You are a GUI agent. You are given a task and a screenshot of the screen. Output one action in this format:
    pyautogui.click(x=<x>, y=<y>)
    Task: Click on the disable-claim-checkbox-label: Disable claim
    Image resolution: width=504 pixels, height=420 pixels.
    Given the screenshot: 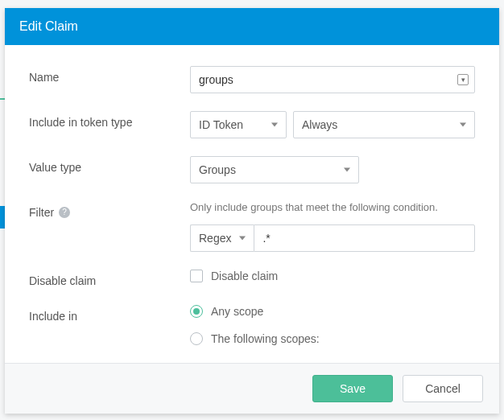 What is the action you would take?
    pyautogui.click(x=245, y=276)
    